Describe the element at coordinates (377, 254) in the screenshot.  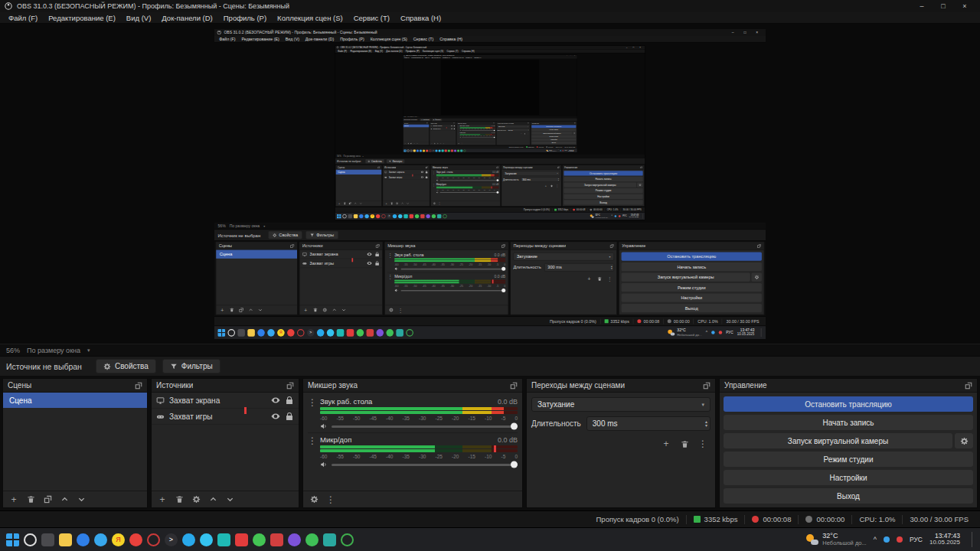
I see `lock-icon` at that location.